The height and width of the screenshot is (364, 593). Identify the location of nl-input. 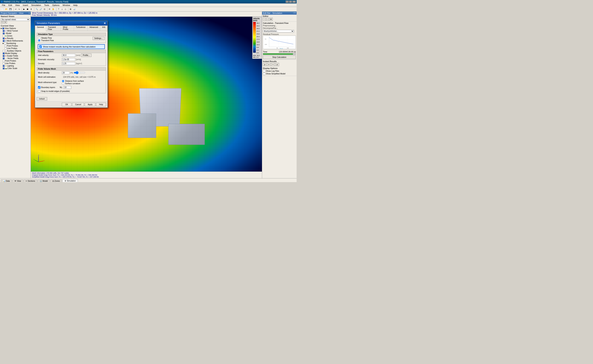
(67, 87).